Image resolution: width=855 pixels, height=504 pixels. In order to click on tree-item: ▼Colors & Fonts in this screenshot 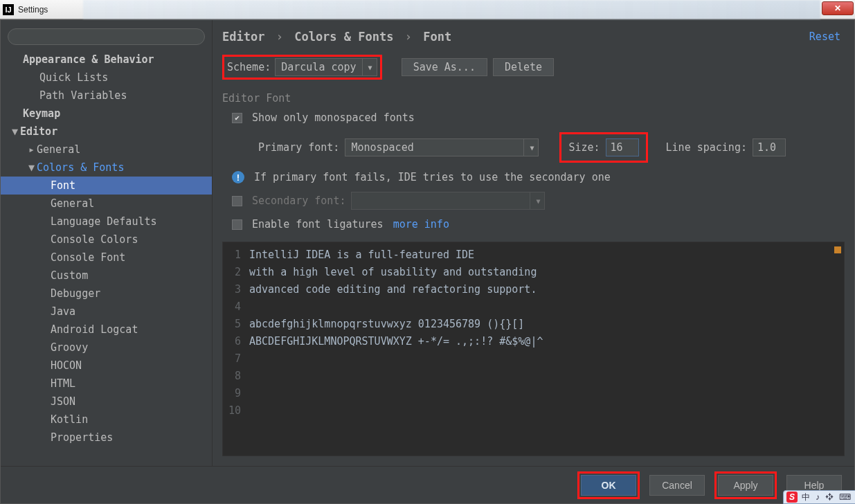, I will do `click(107, 168)`.